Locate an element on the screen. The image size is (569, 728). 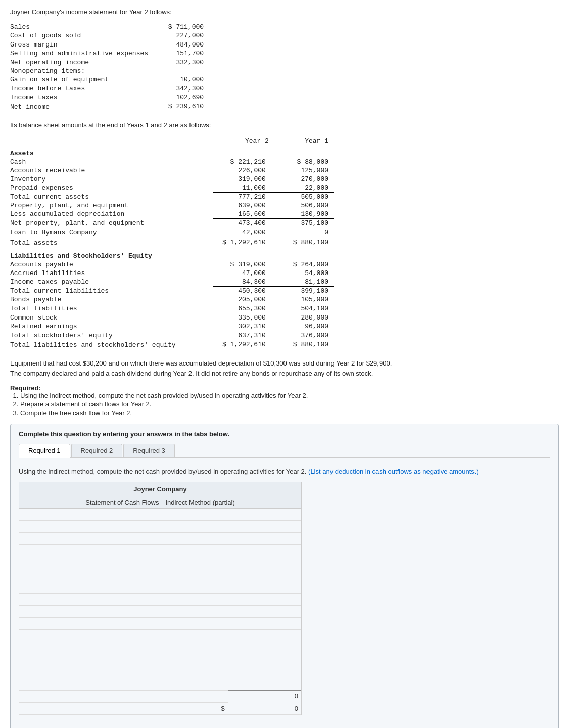
balance-intro: Its balance sheet amounts at the end of … is located at coordinates (284, 125).